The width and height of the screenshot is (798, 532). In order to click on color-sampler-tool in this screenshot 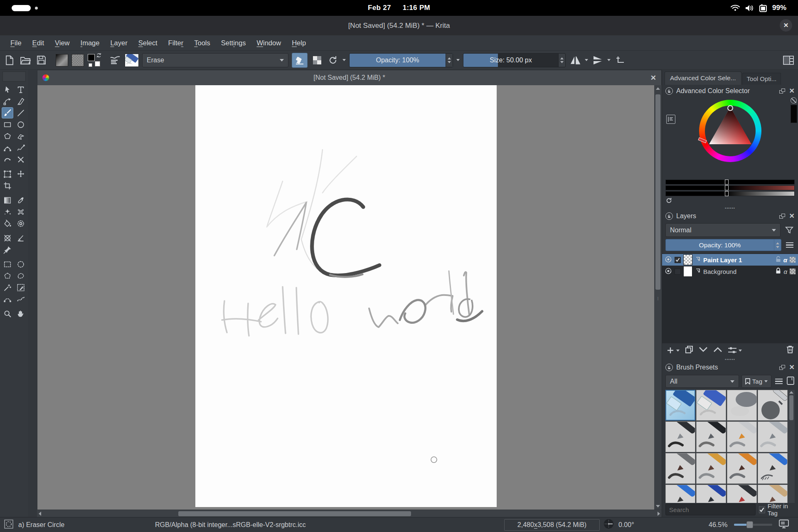, I will do `click(21, 200)`.